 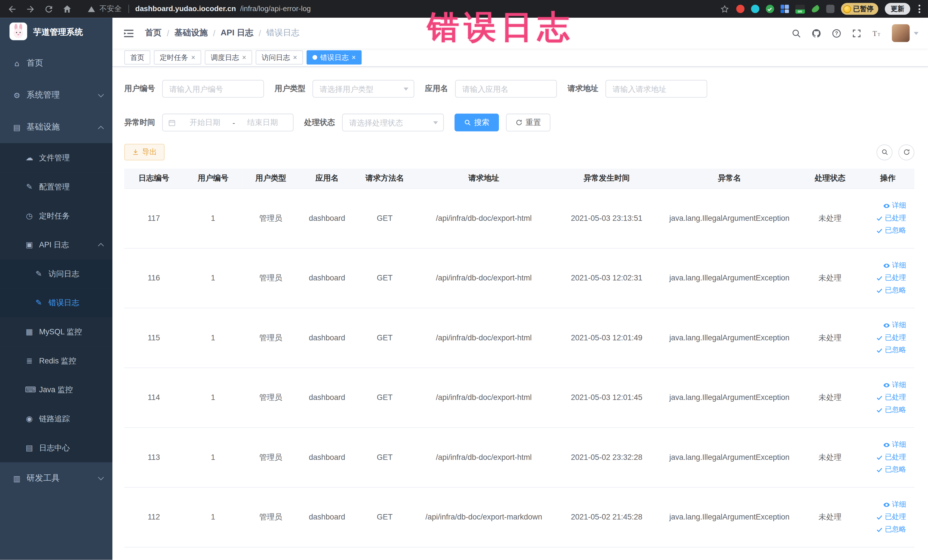 What do you see at coordinates (55, 216) in the screenshot?
I see `sidebar-item-label: 定时任务` at bounding box center [55, 216].